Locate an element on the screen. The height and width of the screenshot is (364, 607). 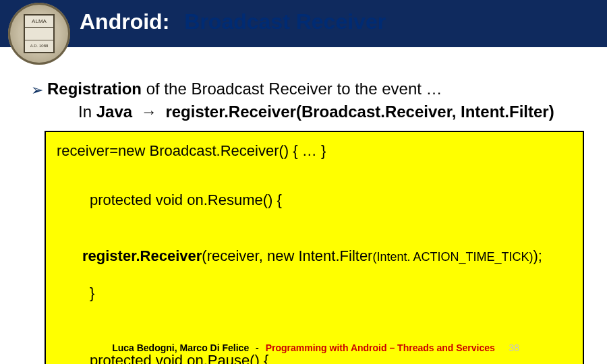
footer-authors: Luca Bedogni, Marco Di Felice is located at coordinates (181, 348).